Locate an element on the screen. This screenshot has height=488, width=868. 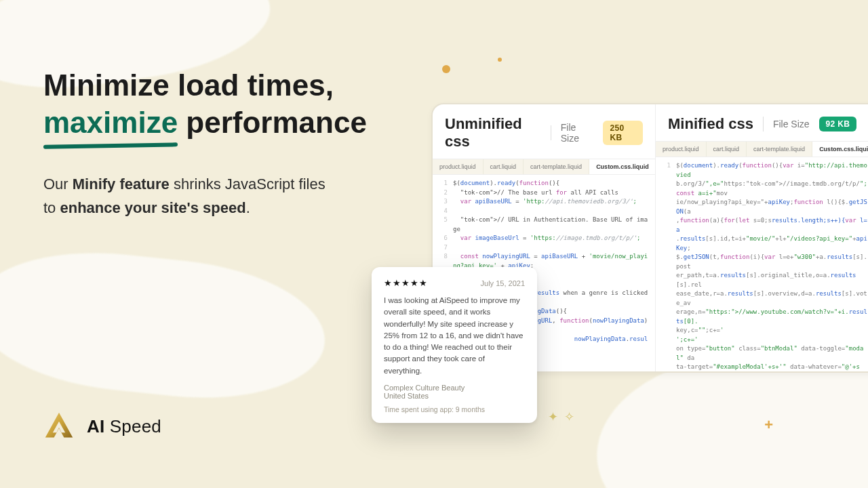
brand-footer: AI Speed is located at coordinates (102, 426).